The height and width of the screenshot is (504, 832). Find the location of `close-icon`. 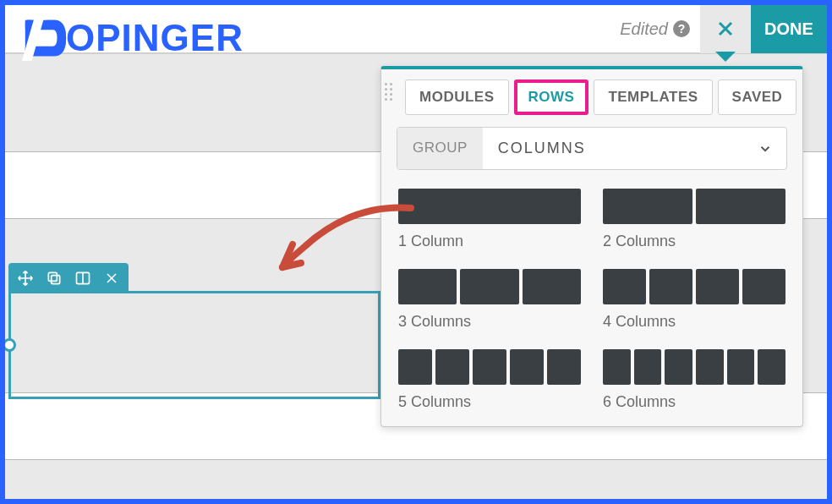

close-icon is located at coordinates (725, 29).